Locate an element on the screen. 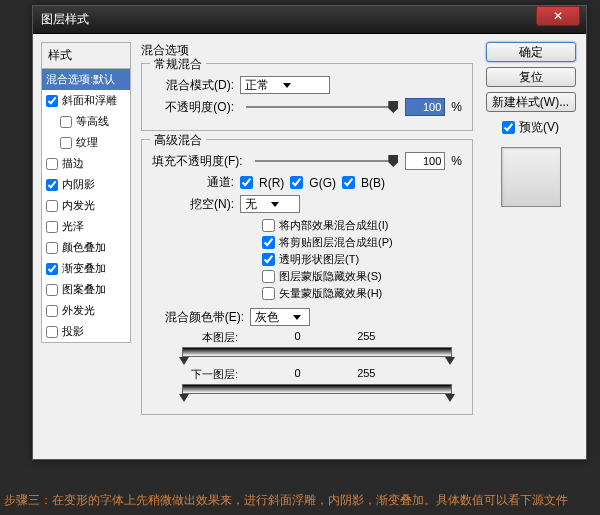  style-item: 混合选项:默认 is located at coordinates (86, 80).